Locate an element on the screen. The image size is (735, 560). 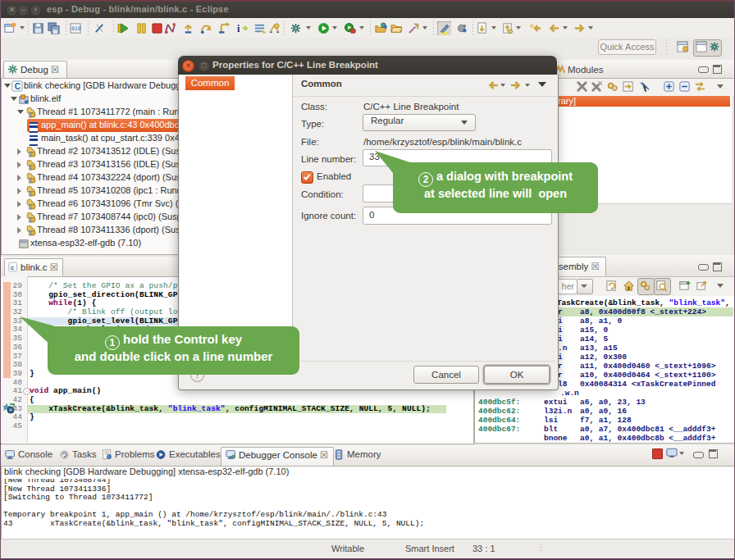
svg-text: C is located at coordinates (18, 87).